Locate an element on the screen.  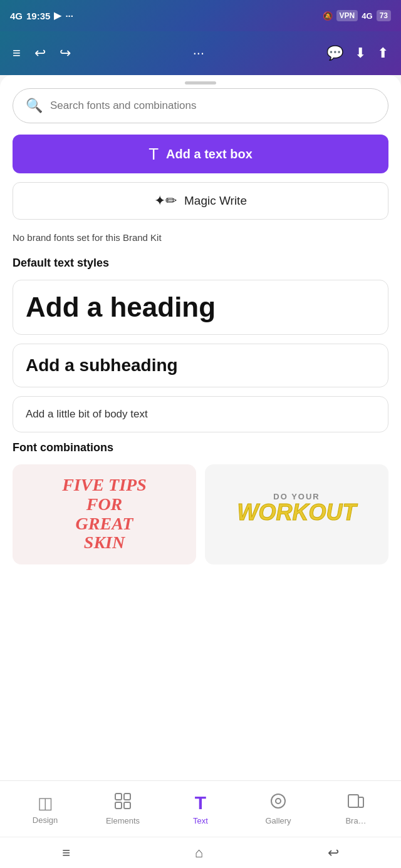
elements-icon is located at coordinates (123, 803).